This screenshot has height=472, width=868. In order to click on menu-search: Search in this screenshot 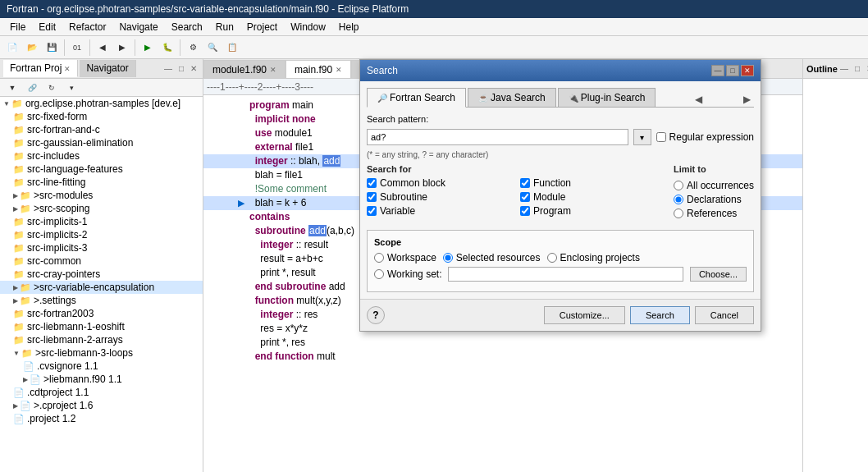, I will do `click(187, 27)`.